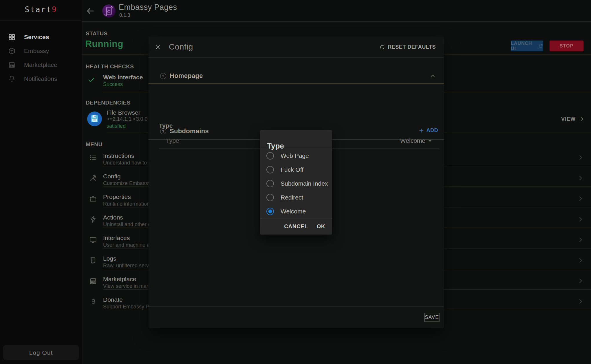  Describe the element at coordinates (296, 184) in the screenshot. I see `radio-option-subdomain-index: Subdomain Index` at that location.